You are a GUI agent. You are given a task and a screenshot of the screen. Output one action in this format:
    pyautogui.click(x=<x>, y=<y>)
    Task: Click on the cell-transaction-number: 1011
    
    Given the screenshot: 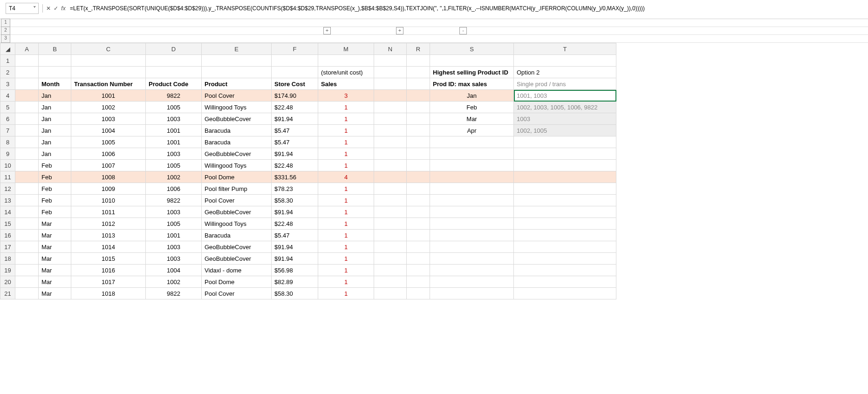 What is the action you would take?
    pyautogui.click(x=109, y=212)
    